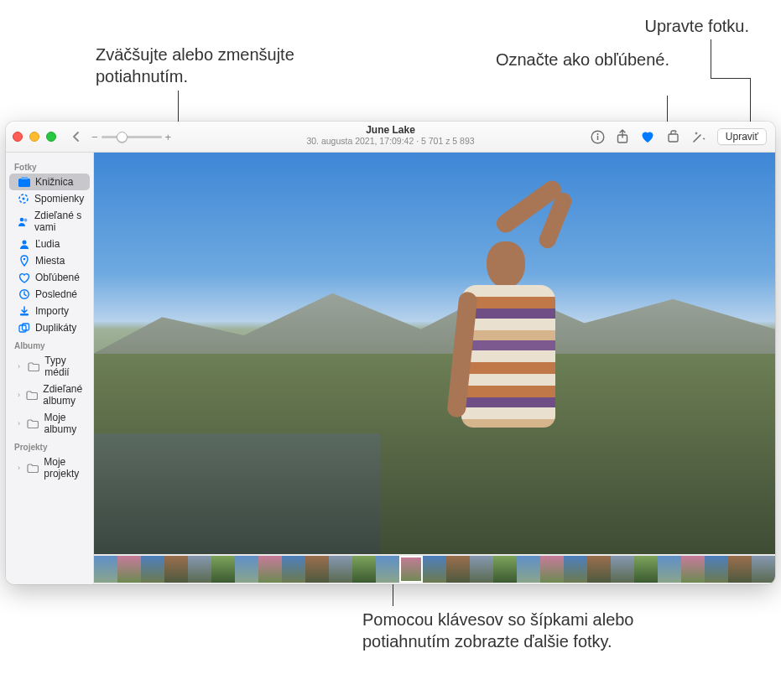 The height and width of the screenshot is (700, 781). What do you see at coordinates (20, 468) in the screenshot?
I see `chevron-right-icon: ›` at bounding box center [20, 468].